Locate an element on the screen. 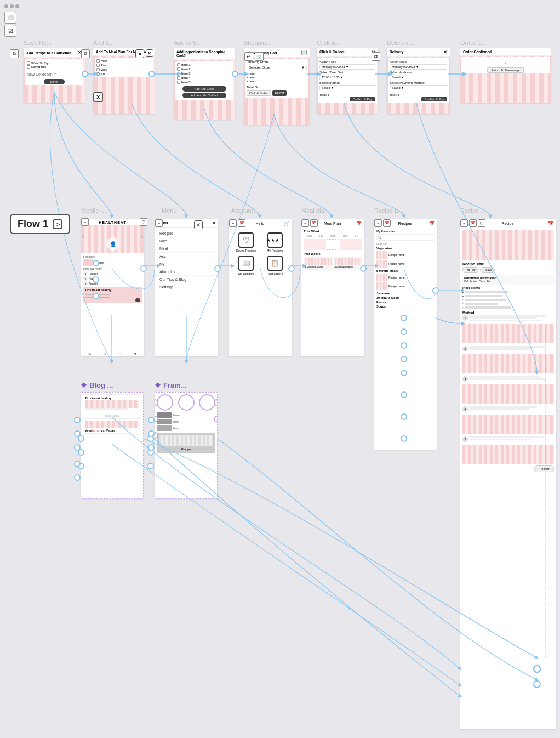  blog-section-label: ❖ Blog ... is located at coordinates (96, 385).